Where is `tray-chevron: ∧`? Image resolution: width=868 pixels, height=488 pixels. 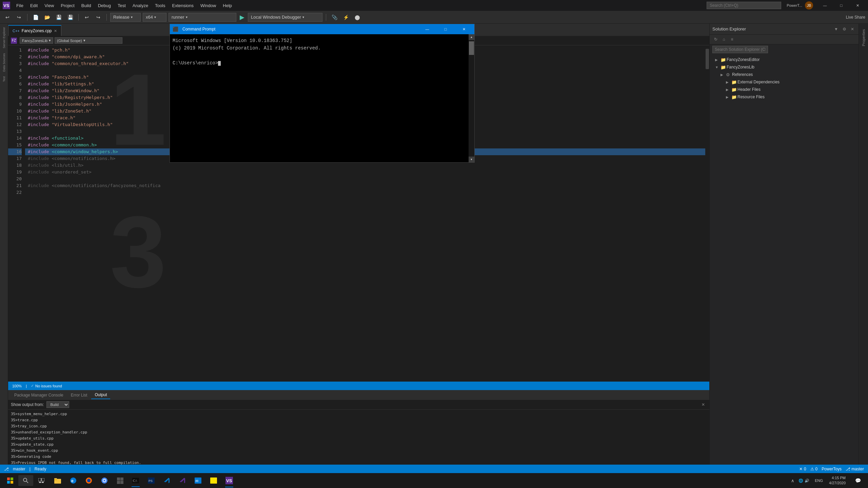
tray-chevron: ∧ is located at coordinates (793, 481).